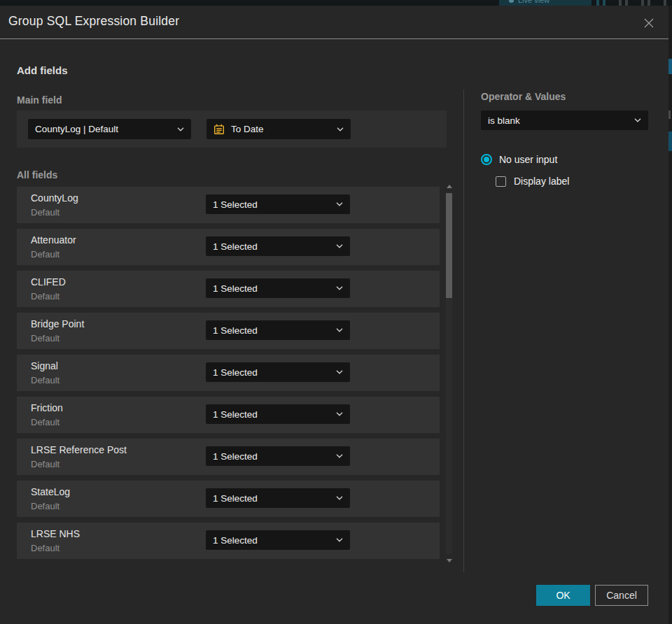  Describe the element at coordinates (532, 181) in the screenshot. I see `display-label-checkbox: Display label` at that location.